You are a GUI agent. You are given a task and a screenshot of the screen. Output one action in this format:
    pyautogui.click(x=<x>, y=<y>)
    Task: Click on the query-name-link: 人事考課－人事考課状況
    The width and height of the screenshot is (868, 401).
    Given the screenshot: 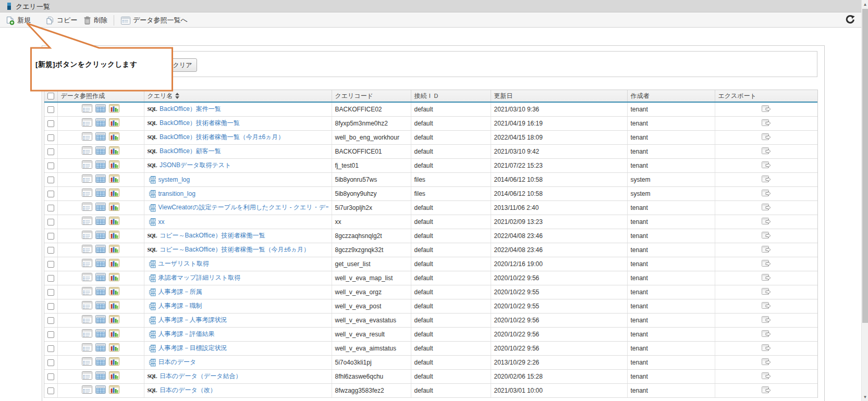 What is the action you would take?
    pyautogui.click(x=193, y=320)
    